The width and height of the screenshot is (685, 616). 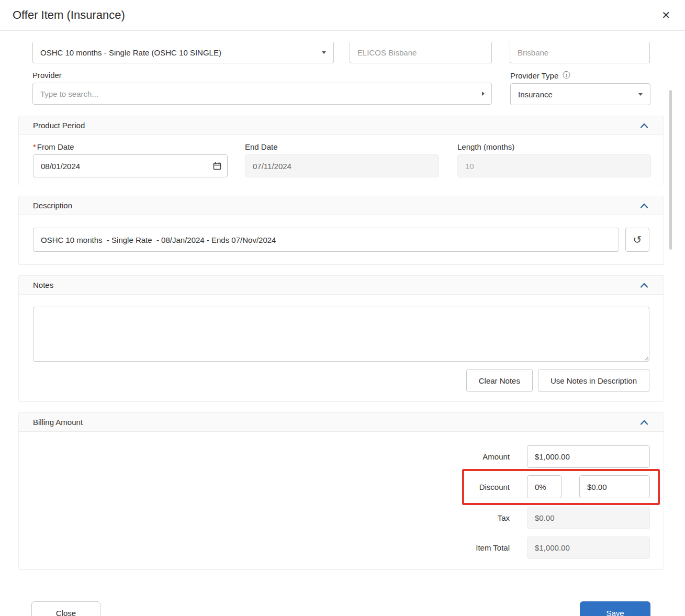 I want to click on length-months-input, so click(x=554, y=166).